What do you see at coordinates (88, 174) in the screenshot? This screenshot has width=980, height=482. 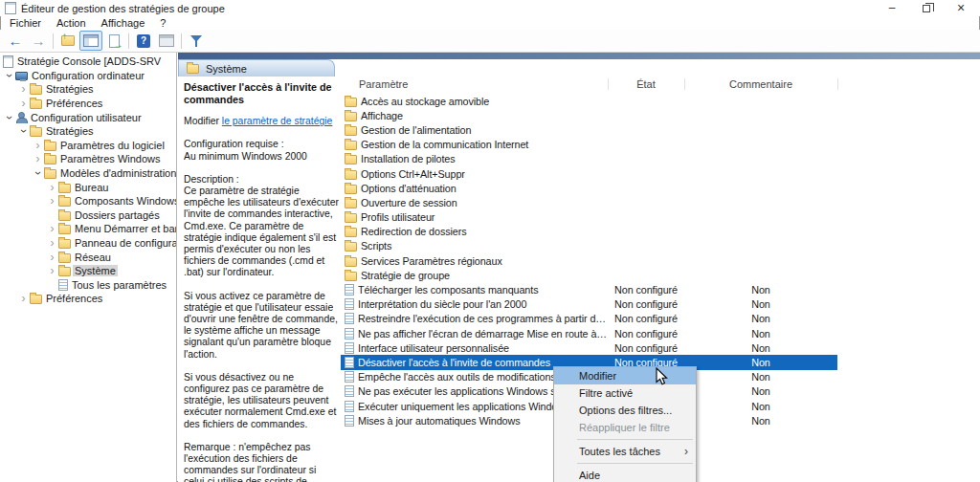 I see `tree-item-modeles-d-administration: ›Modèles d'administration :` at bounding box center [88, 174].